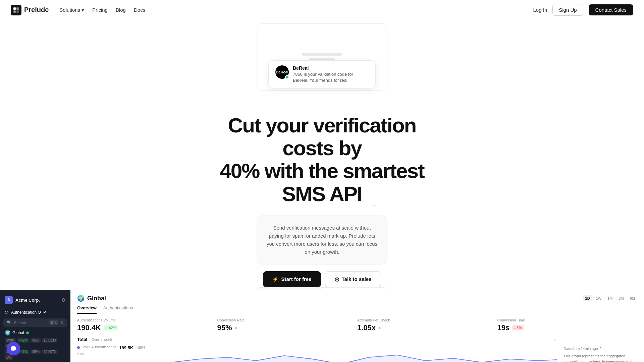 The image size is (644, 362). Describe the element at coordinates (95, 339) in the screenshot. I see `total-info: Total Over a week` at that location.